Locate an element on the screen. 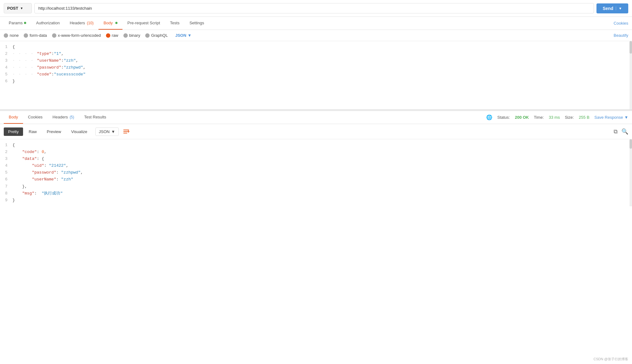 Image resolution: width=632 pixels, height=364 pixels. formdata-label: form-data is located at coordinates (38, 36).